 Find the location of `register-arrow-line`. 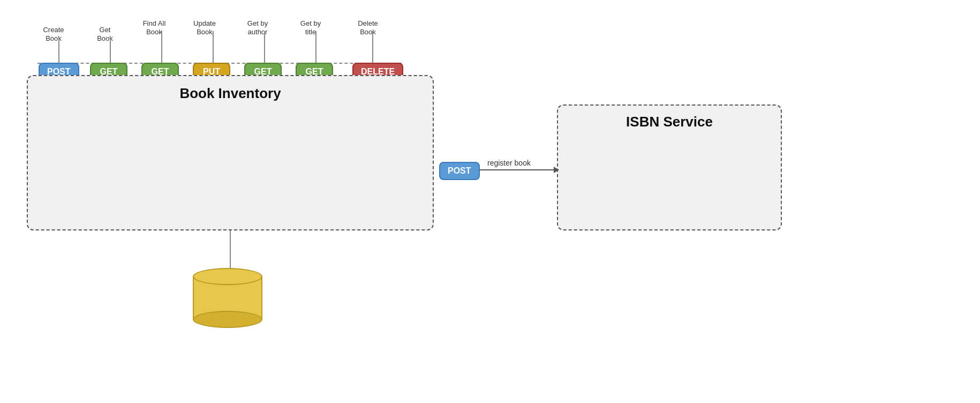

register-arrow-line is located at coordinates (519, 170).